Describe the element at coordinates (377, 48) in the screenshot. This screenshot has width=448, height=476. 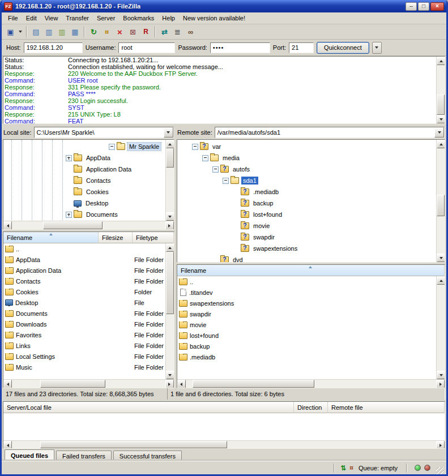
I see `quickconnect-dropdown` at that location.